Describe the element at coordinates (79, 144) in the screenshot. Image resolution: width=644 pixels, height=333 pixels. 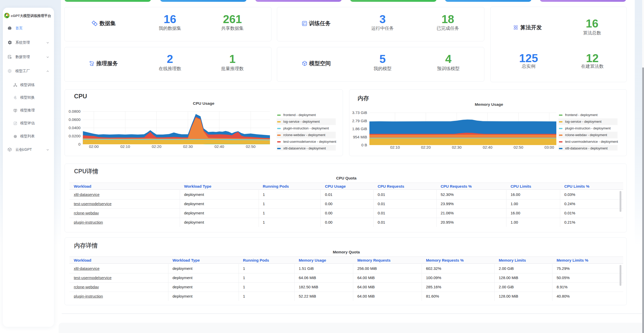
I see `svg-text: 0` at that location.